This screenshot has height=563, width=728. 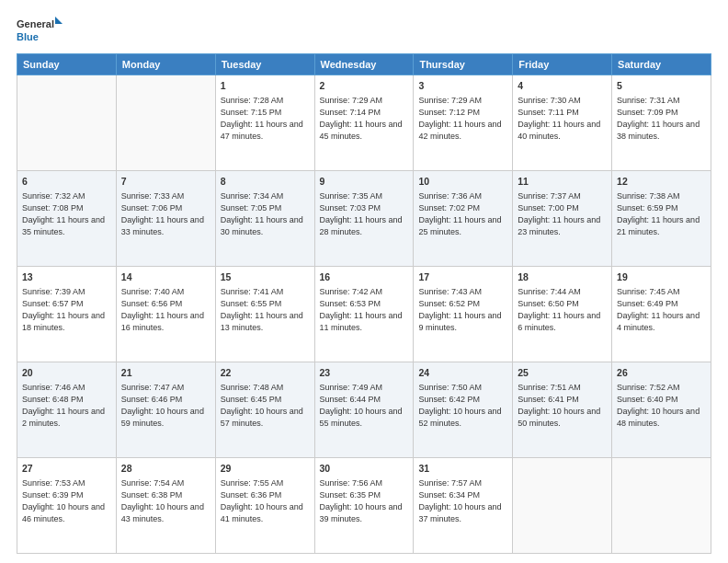 I want to click on calendar-cell: 3Sunrise: 7:29 AM Sunset: 7:12 PM Daylig…, so click(x=463, y=123).